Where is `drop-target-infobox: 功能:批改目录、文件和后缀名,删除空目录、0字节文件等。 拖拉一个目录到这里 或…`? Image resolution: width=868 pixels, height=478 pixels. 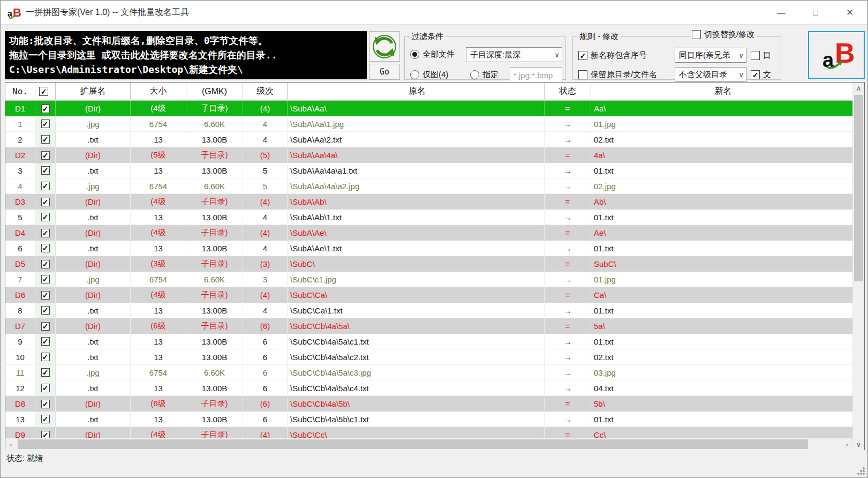
drop-target-infobox: 功能:批改目录、文件和后缀名,删除空目录、0字节文件等。 拖拉一个目录到这里 或… is located at coordinates (186, 55).